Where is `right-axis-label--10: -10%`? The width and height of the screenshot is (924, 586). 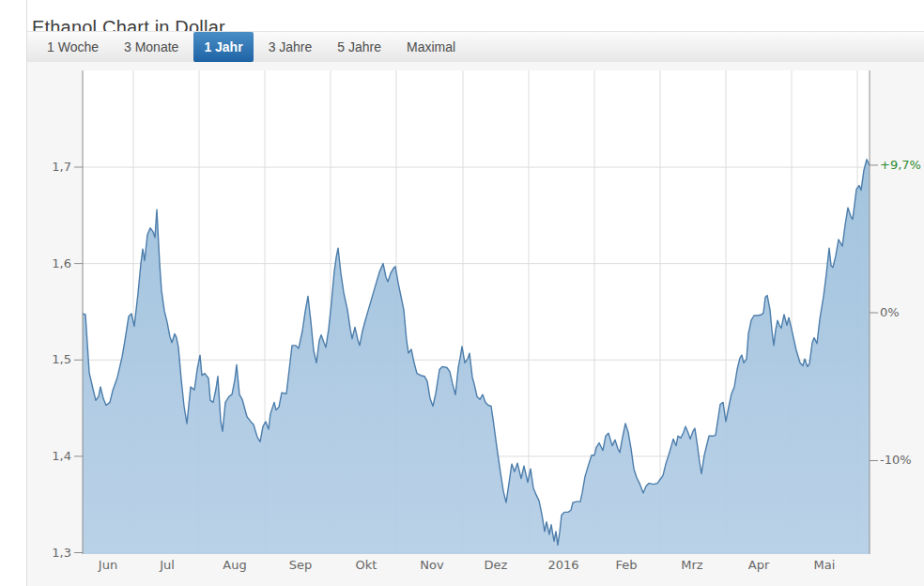
right-axis-label--10: -10% is located at coordinates (896, 460).